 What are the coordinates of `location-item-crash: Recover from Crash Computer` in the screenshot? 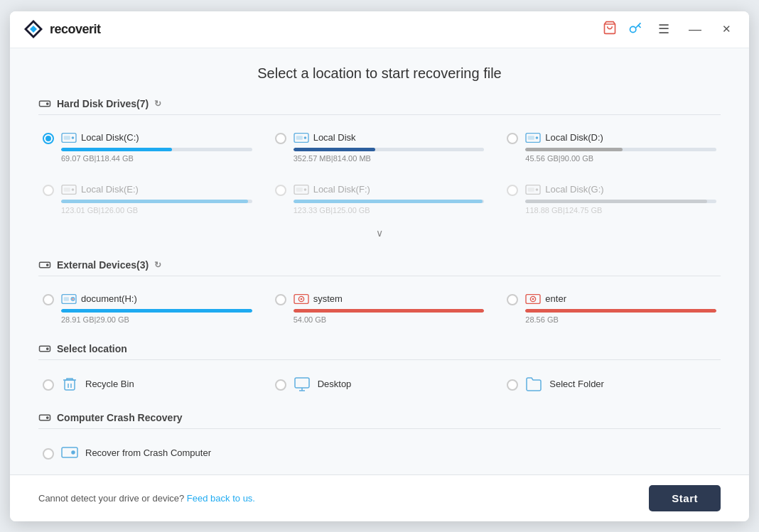 It's located at (148, 453).